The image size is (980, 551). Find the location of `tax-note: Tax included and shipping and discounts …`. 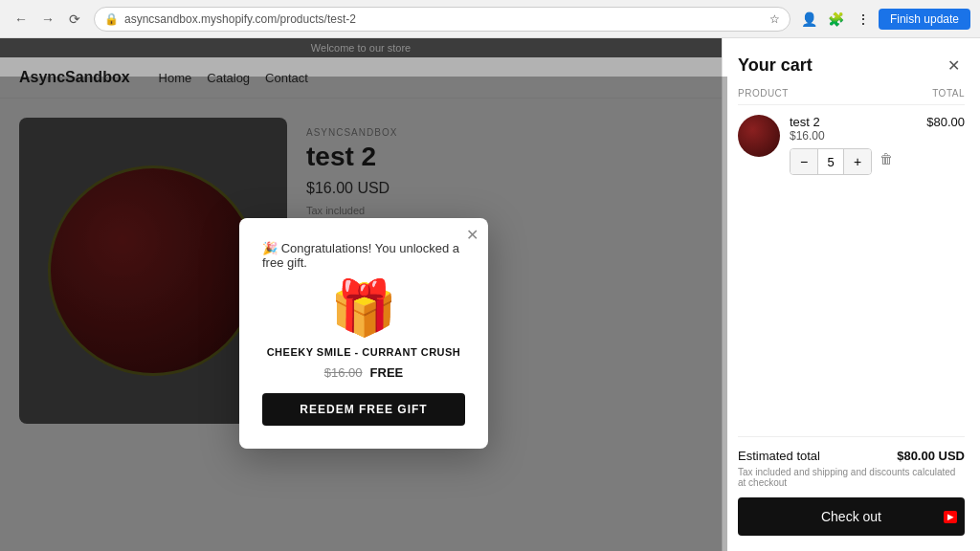

tax-note: Tax included and shipping and discounts … is located at coordinates (852, 477).